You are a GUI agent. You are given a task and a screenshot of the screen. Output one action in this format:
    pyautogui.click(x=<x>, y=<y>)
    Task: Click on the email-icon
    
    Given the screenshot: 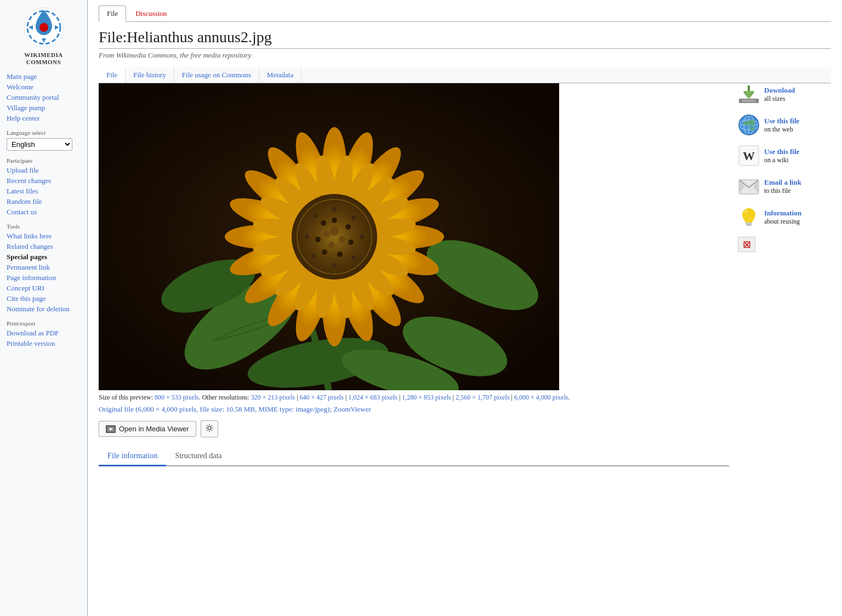 What is the action you would take?
    pyautogui.click(x=749, y=186)
    